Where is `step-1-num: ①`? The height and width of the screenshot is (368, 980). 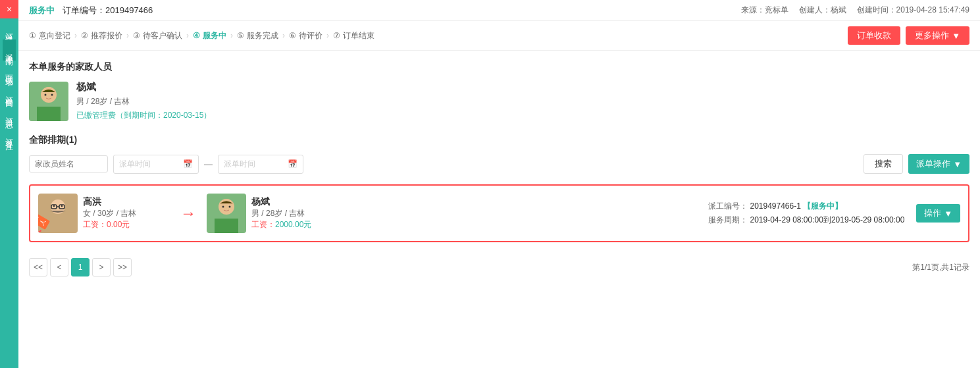 step-1-num: ① is located at coordinates (33, 36).